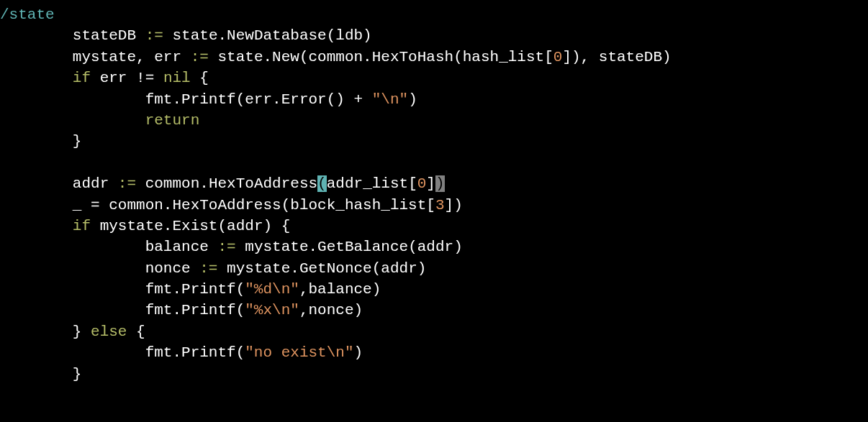 The width and height of the screenshot is (868, 422). I want to click on code-line: stateDB := state.NewDatabase(ldb), so click(434, 36).